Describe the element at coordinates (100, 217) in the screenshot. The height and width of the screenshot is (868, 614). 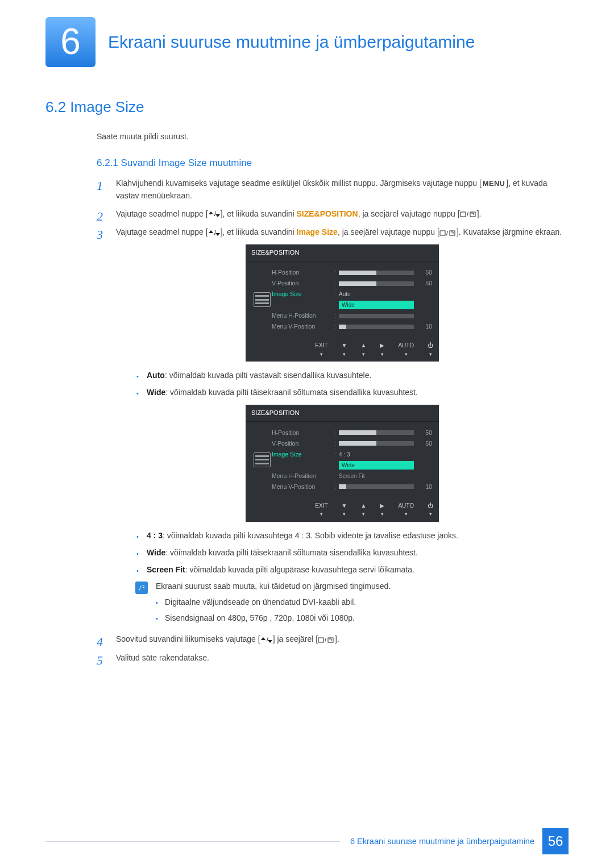
I see `step-number: 2` at that location.